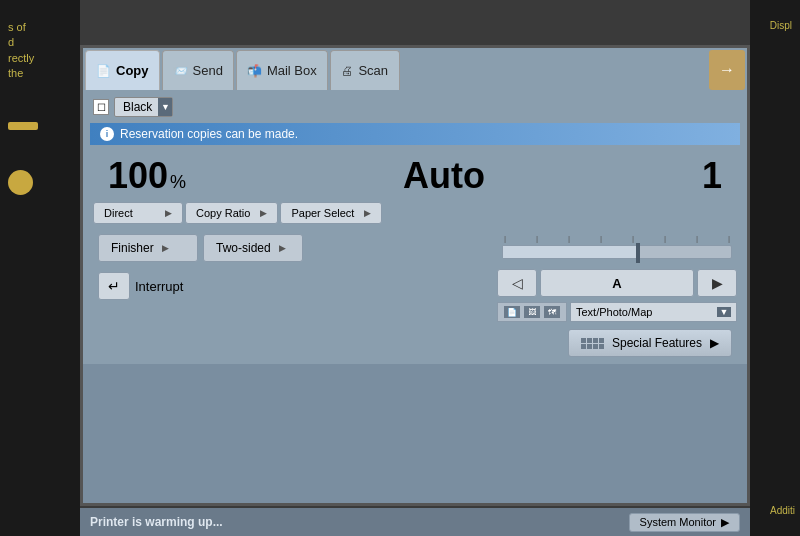 This screenshot has height=536, width=800. What do you see at coordinates (132, 248) in the screenshot?
I see `finisher-label: Finisher` at bounding box center [132, 248].